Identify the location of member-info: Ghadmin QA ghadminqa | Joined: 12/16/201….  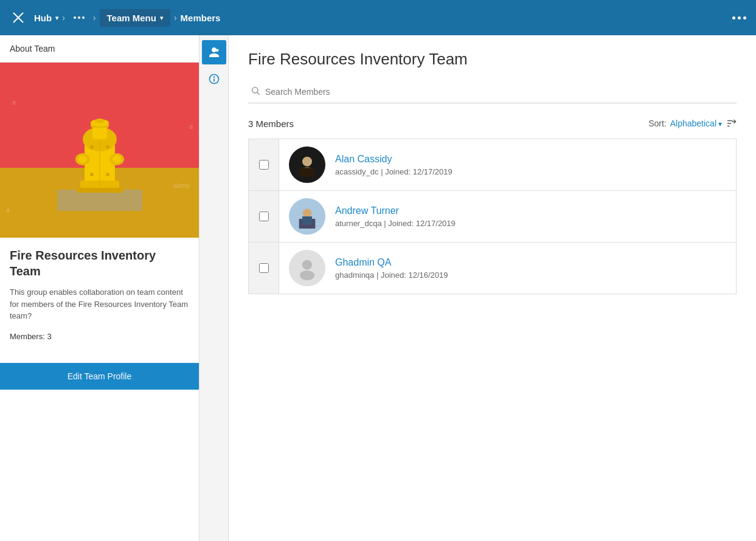
(535, 269).